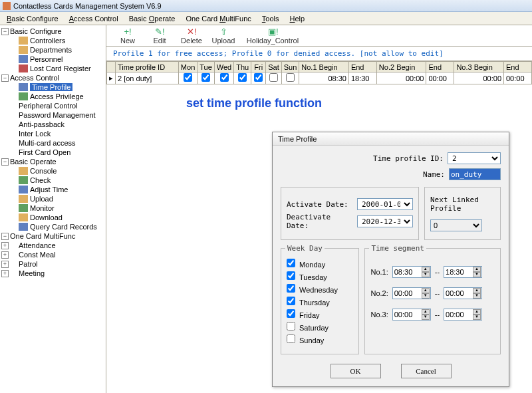 This screenshot has height=393, width=532. What do you see at coordinates (36, 31) in the screenshot?
I see `tree-group: Basic Configure` at bounding box center [36, 31].